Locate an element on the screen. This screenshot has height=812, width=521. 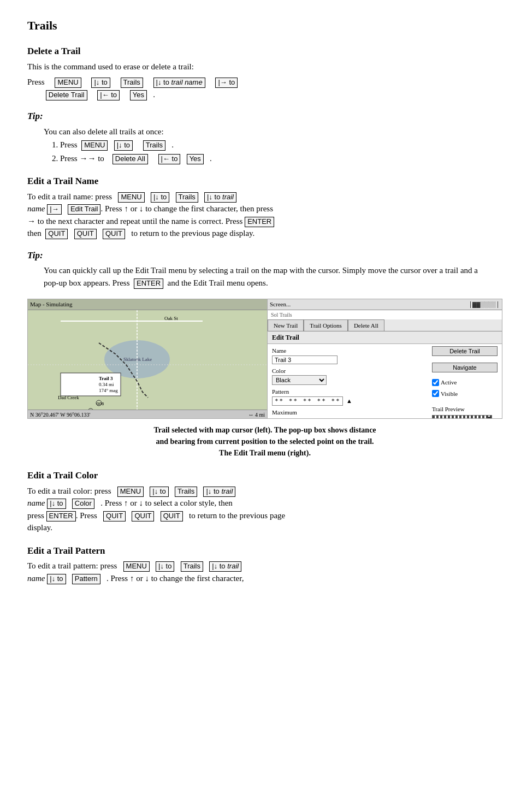
key-trails-tip1: Trails is located at coordinates (154, 145).